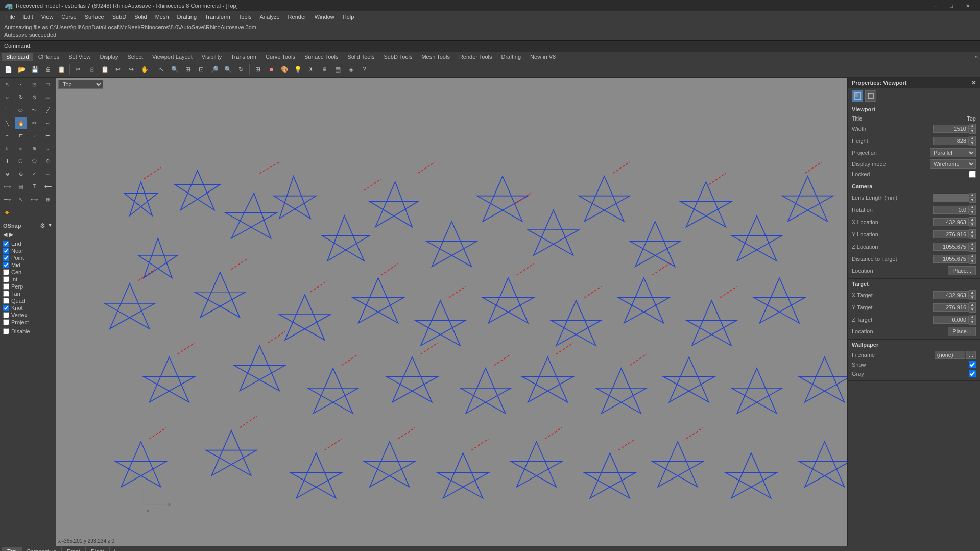  I want to click on tab-transform: Transform, so click(244, 57).